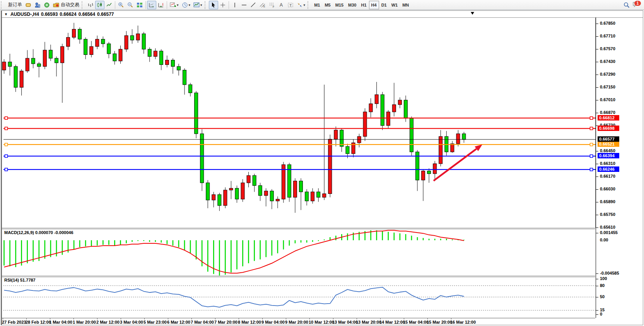  Describe the element at coordinates (100, 5) in the screenshot. I see `candle-chart-button` at that location.